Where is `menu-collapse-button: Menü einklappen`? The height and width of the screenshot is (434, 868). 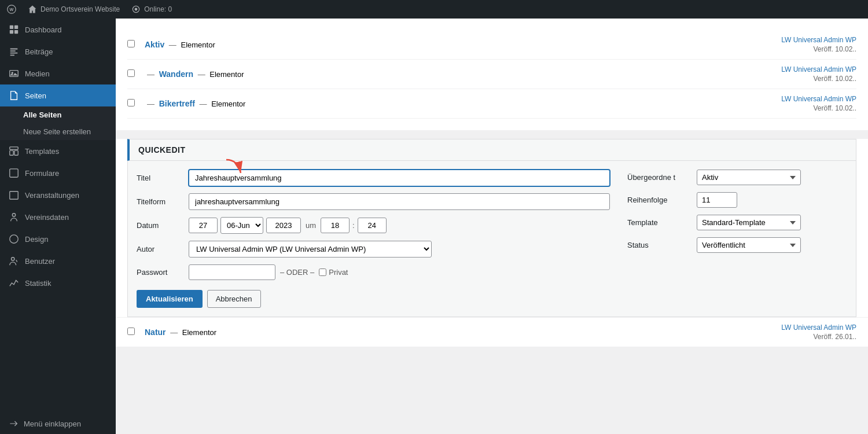
menu-collapse-button: Menü einklappen is located at coordinates (58, 424).